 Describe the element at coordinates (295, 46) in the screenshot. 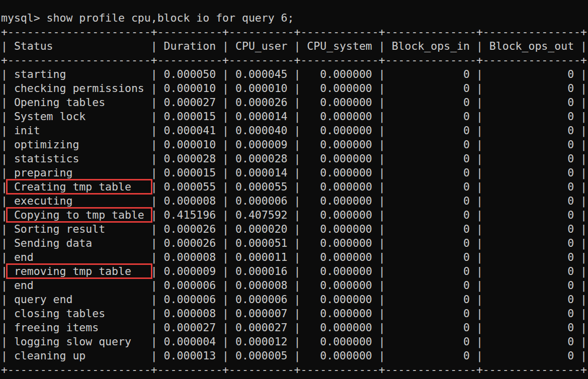

I see `table-header-row: | Status | Duration | CPU_user | CPU_sys…` at that location.